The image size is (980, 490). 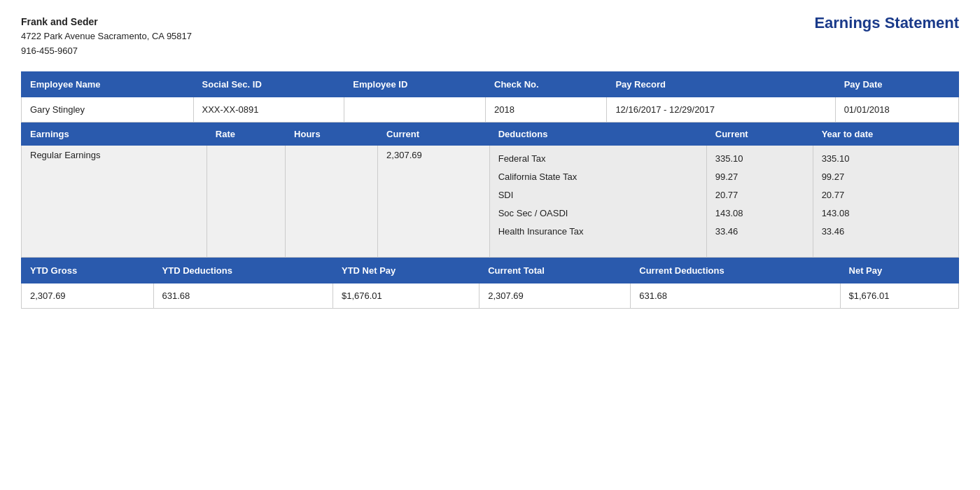 I want to click on col-deductions: Deductions, so click(x=598, y=134).